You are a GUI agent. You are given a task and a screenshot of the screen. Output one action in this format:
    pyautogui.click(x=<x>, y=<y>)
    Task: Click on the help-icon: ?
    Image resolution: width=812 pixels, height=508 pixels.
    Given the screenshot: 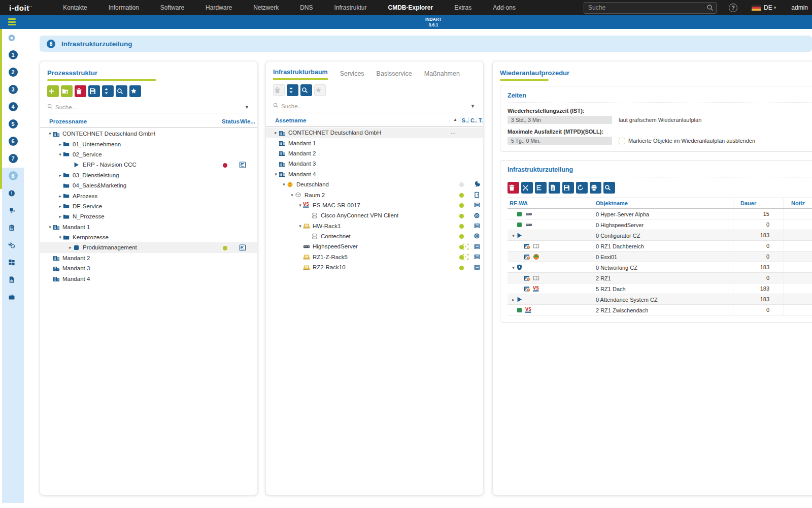 What is the action you would take?
    pyautogui.click(x=733, y=8)
    